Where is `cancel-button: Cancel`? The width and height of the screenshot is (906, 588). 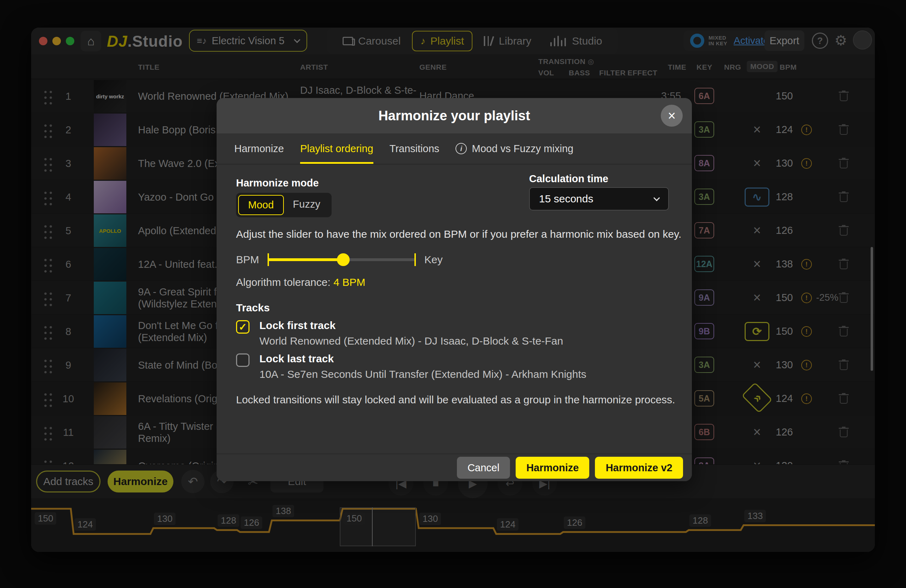
cancel-button: Cancel is located at coordinates (483, 468).